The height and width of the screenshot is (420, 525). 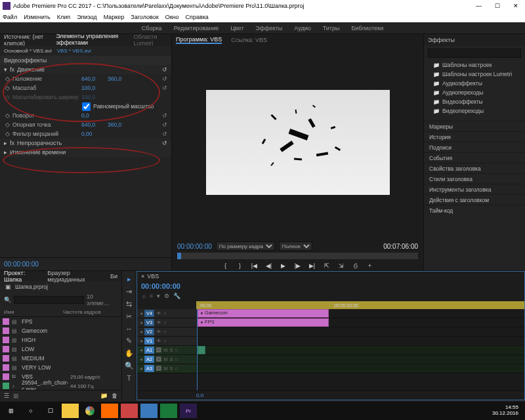 I want to click on reference-label: Ссылка: VBS, so click(x=249, y=40).